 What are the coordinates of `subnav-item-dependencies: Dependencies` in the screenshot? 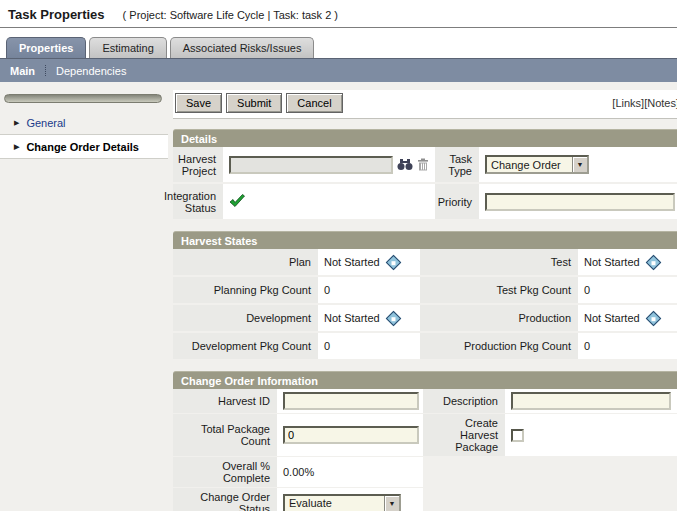 It's located at (91, 71).